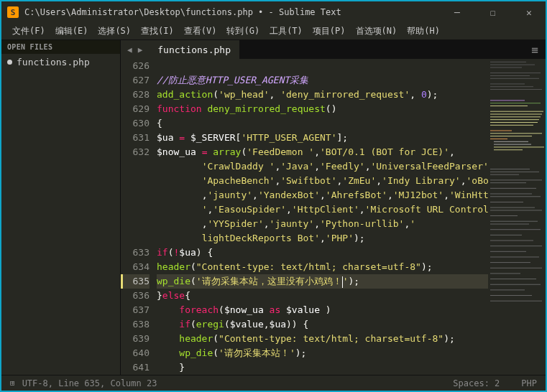  I want to click on menu-item: 工具(T), so click(286, 32).